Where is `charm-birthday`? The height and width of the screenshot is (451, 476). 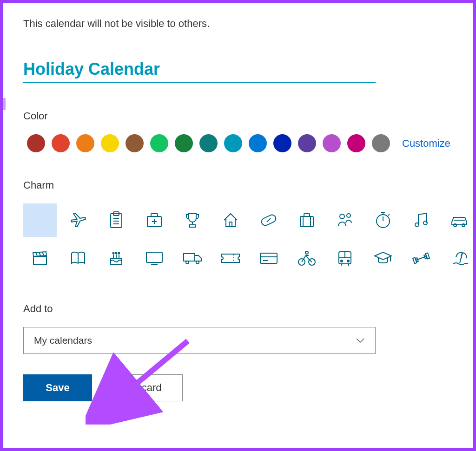
charm-birthday is located at coordinates (116, 258).